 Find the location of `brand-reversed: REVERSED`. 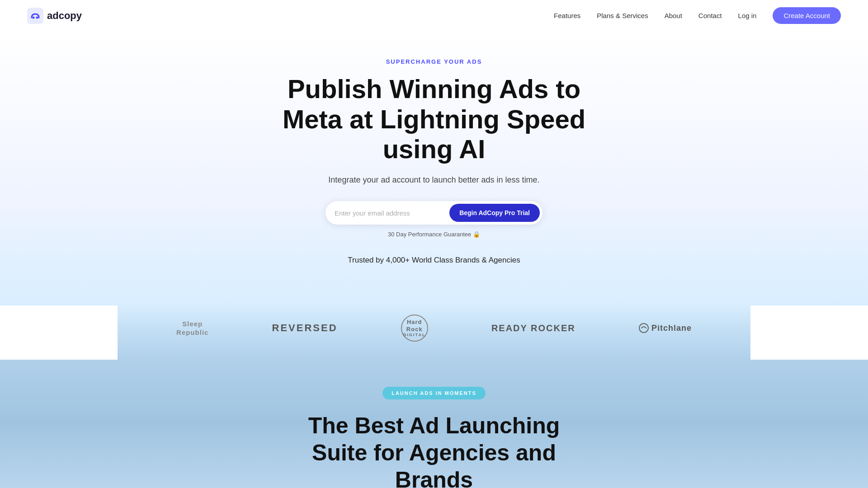

brand-reversed: REVERSED is located at coordinates (305, 328).